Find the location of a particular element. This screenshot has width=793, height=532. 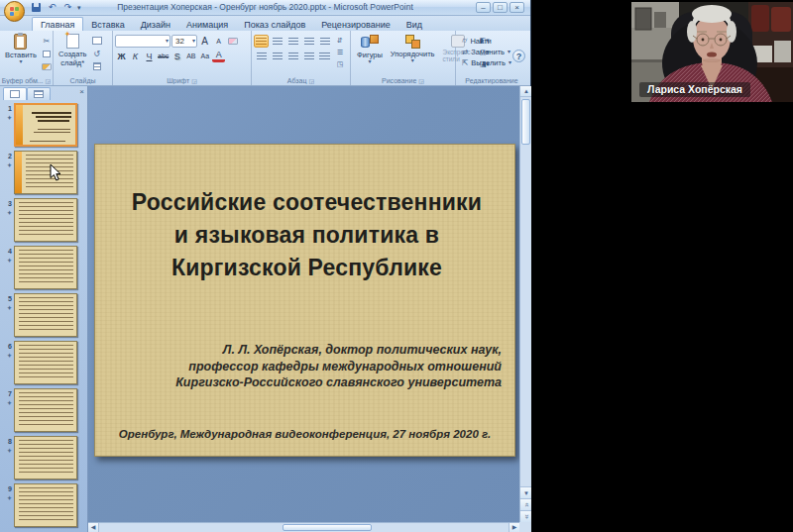

copy-button is located at coordinates (47, 53).